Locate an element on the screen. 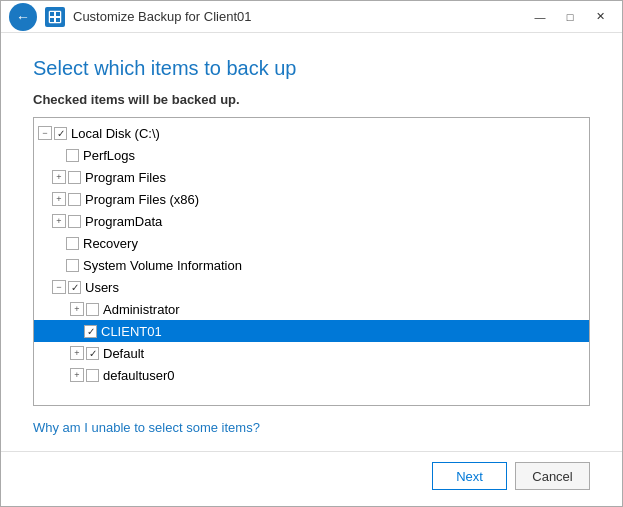 Image resolution: width=623 pixels, height=507 pixels. checkbox-recovery is located at coordinates (72, 244).